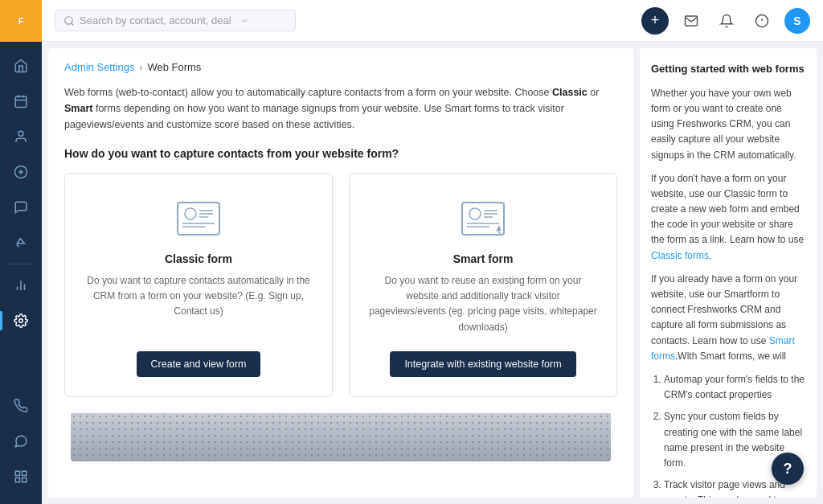 This screenshot has height=504, width=823. What do you see at coordinates (484, 259) in the screenshot?
I see `smart-form-title: Smart form` at bounding box center [484, 259].